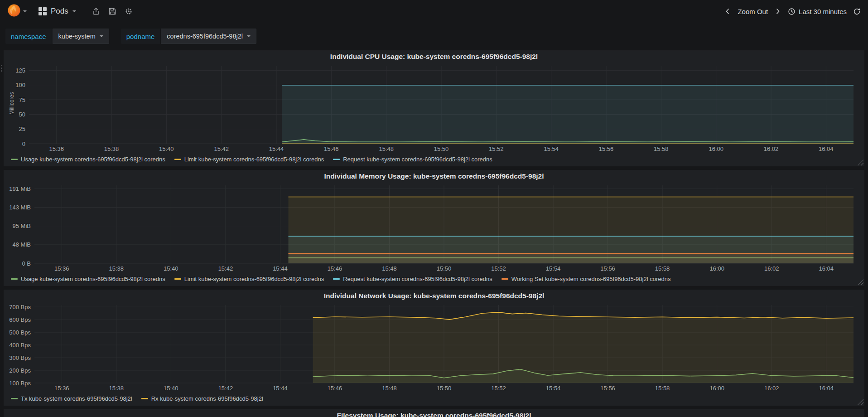 This screenshot has width=868, height=417. I want to click on dashboard-grid-icon, so click(43, 11).